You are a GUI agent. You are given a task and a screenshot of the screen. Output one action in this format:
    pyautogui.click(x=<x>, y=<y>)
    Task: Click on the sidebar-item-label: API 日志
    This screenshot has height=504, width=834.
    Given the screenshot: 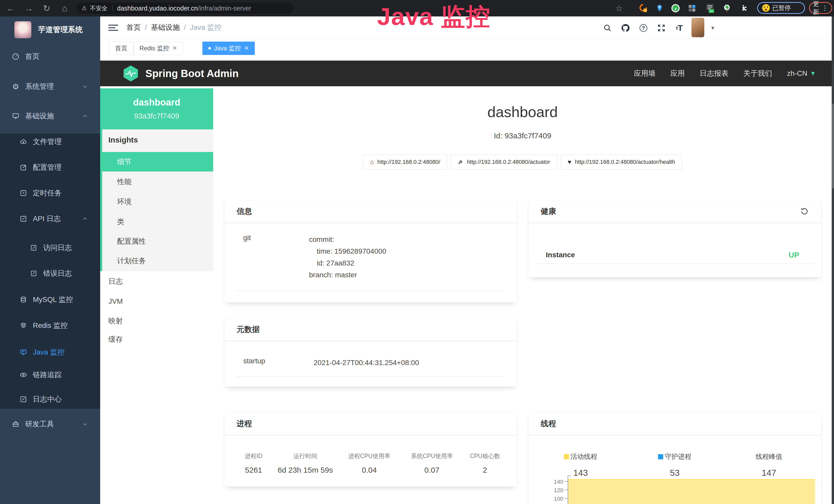 What is the action you would take?
    pyautogui.click(x=47, y=219)
    